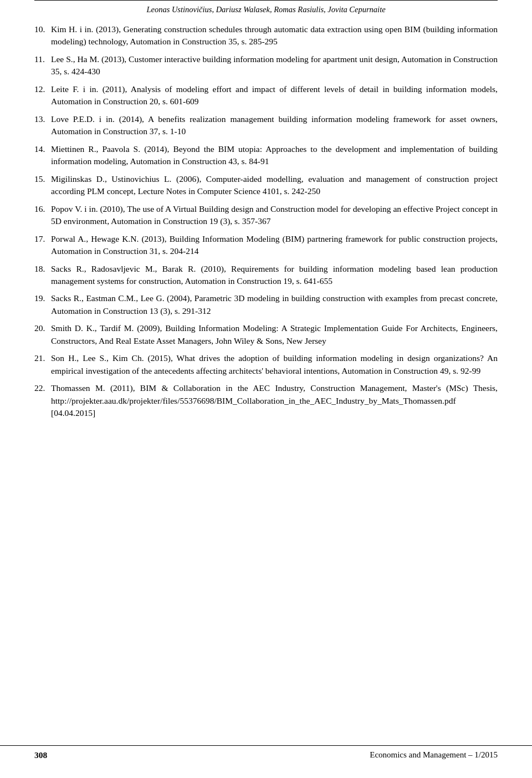 The image size is (532, 778). What do you see at coordinates (43, 185) in the screenshot?
I see `ref-number-15: 15.` at bounding box center [43, 185].